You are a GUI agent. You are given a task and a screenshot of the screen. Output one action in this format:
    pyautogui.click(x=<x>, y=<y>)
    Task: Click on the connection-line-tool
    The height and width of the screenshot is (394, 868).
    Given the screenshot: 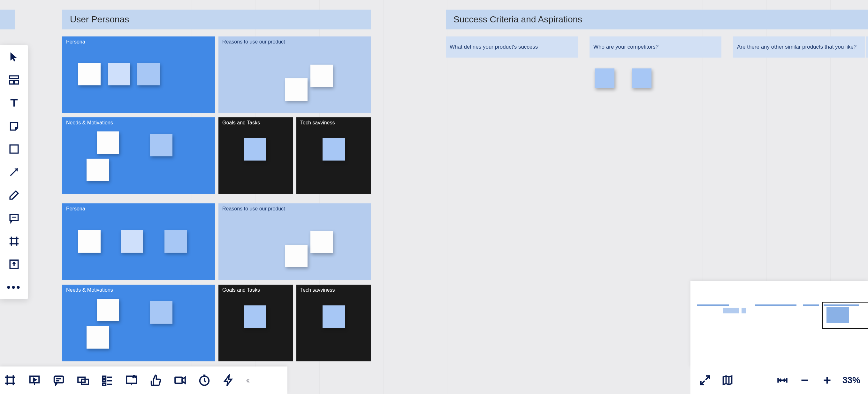 What is the action you would take?
    pyautogui.click(x=14, y=172)
    